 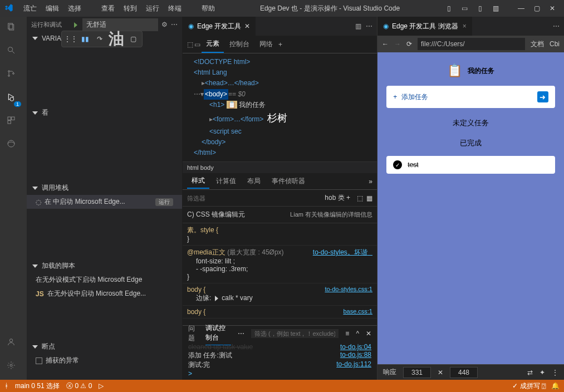 I want to click on console-output: cleaned up task valueto-do.js:04 添加 任务:测…, so click(x=279, y=360).